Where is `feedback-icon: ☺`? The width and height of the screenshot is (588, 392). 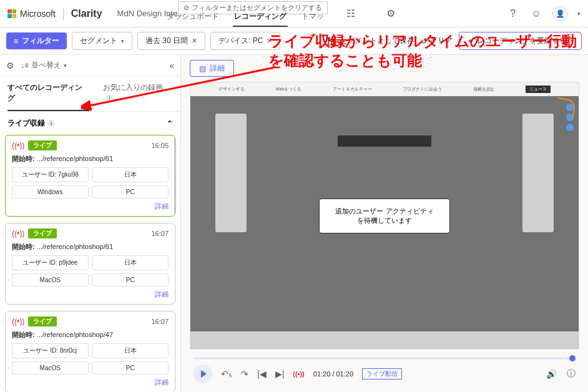 feedback-icon: ☺ is located at coordinates (537, 14).